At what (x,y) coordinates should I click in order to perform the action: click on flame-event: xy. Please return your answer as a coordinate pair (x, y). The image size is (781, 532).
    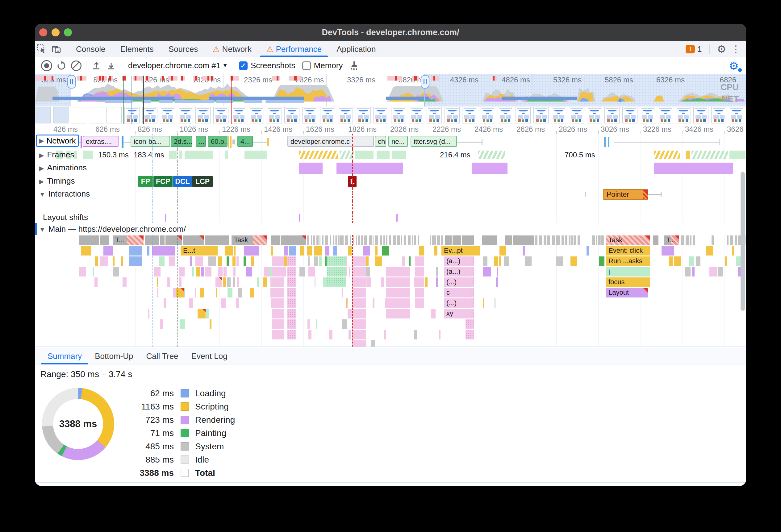
    Looking at the image, I should click on (458, 314).